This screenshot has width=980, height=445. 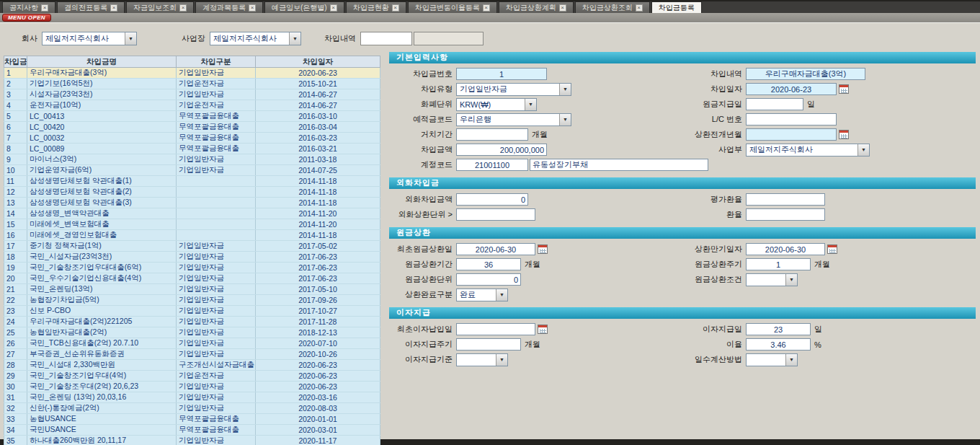 What do you see at coordinates (318, 322) in the screenshot?
I see `cell-date: 2017-11-28` at bounding box center [318, 322].